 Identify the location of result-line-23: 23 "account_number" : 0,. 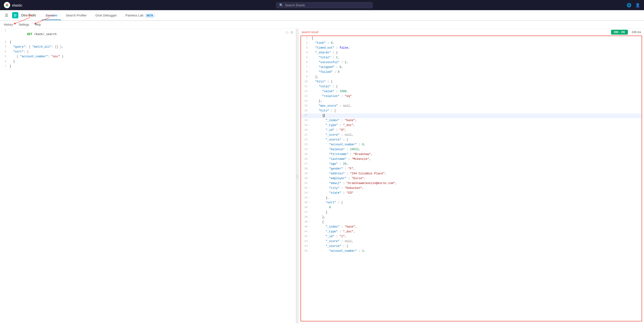
(471, 145).